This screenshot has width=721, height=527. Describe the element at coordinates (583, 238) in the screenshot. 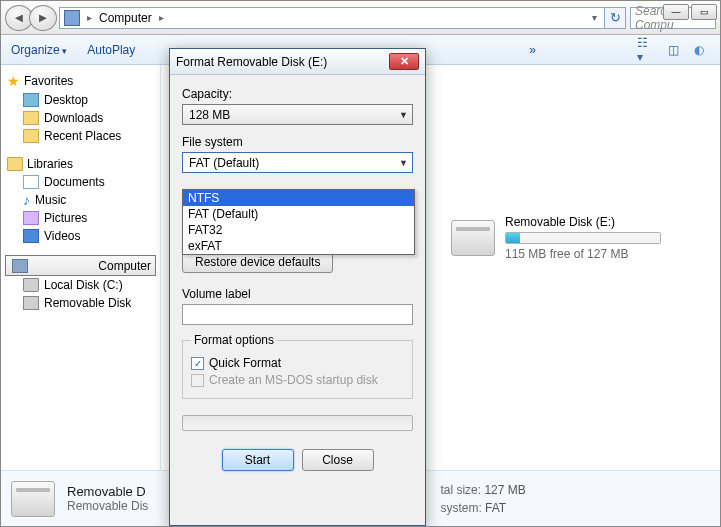

I see `storage-progress` at that location.